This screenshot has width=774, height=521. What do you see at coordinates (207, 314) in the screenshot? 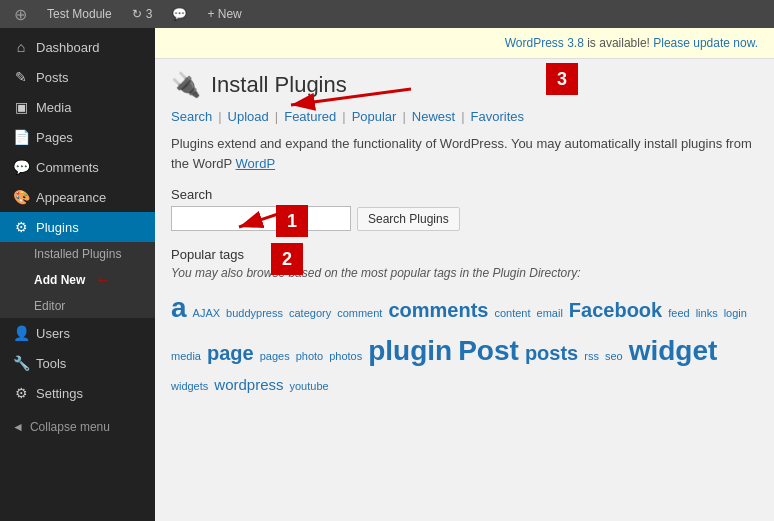
I see `tag-ajax: AJAX` at bounding box center [207, 314].